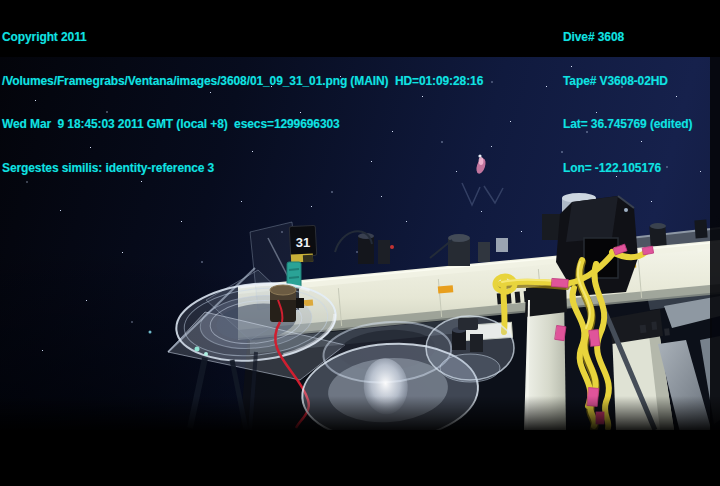 This screenshot has width=720, height=486. I want to click on tape-number: Tape# V3608-02HD, so click(628, 82).